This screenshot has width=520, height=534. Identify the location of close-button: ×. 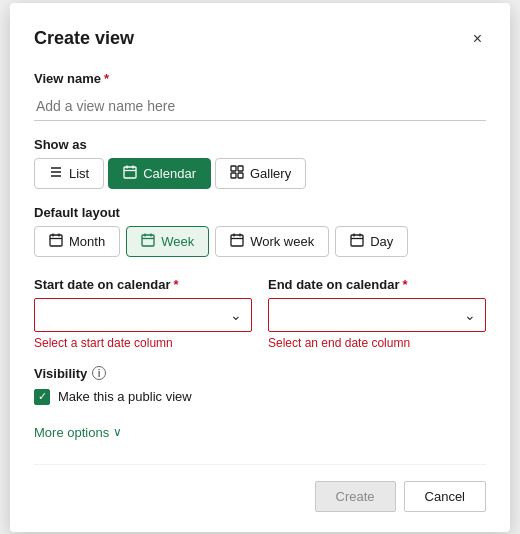
(478, 39).